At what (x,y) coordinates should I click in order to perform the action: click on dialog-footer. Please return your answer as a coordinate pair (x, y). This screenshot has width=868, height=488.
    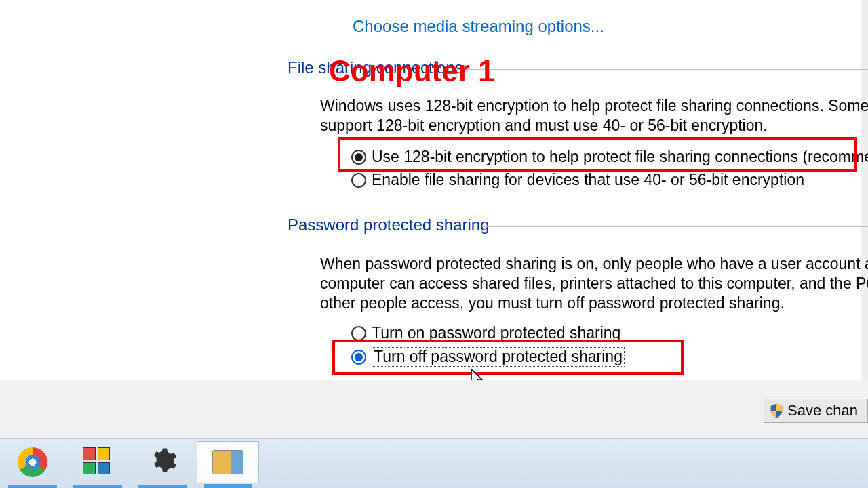
    Looking at the image, I should click on (434, 409).